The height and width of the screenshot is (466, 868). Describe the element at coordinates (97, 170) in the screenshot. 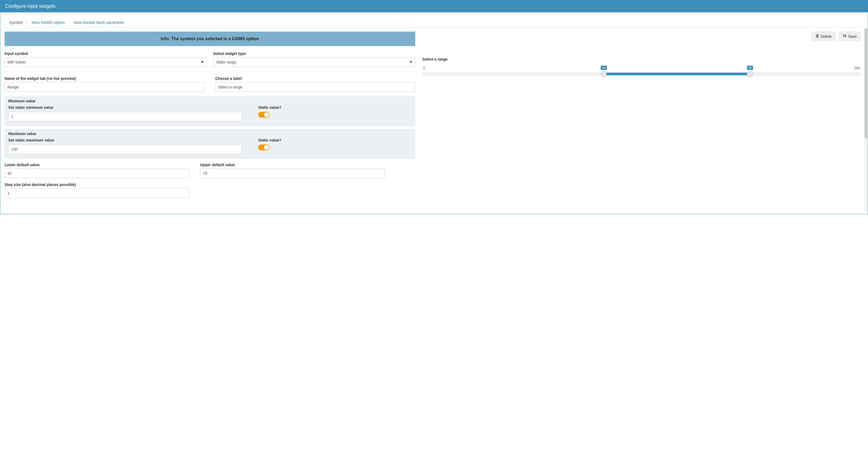

I see `group-lower-default: Lower default value` at that location.